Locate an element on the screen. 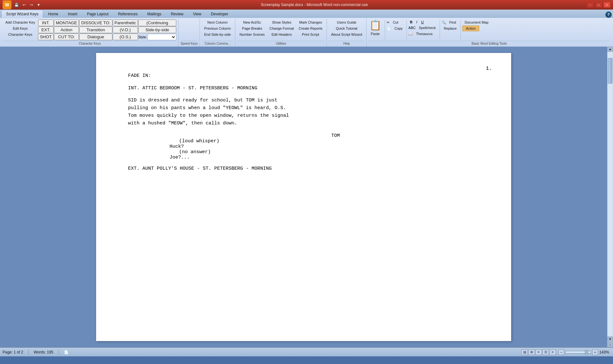 The image size is (613, 364). column-buttons: Next Column Previous Column End Side-by-… is located at coordinates (217, 30).